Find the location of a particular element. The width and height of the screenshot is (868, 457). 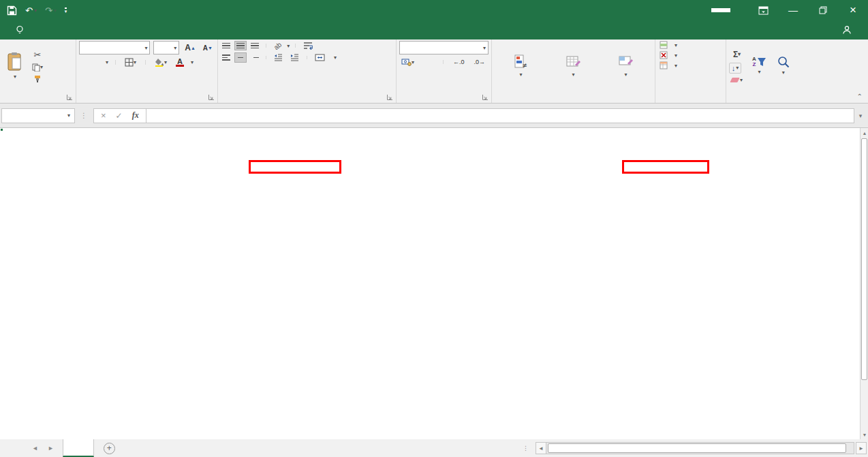

bold-button is located at coordinates (81, 63).